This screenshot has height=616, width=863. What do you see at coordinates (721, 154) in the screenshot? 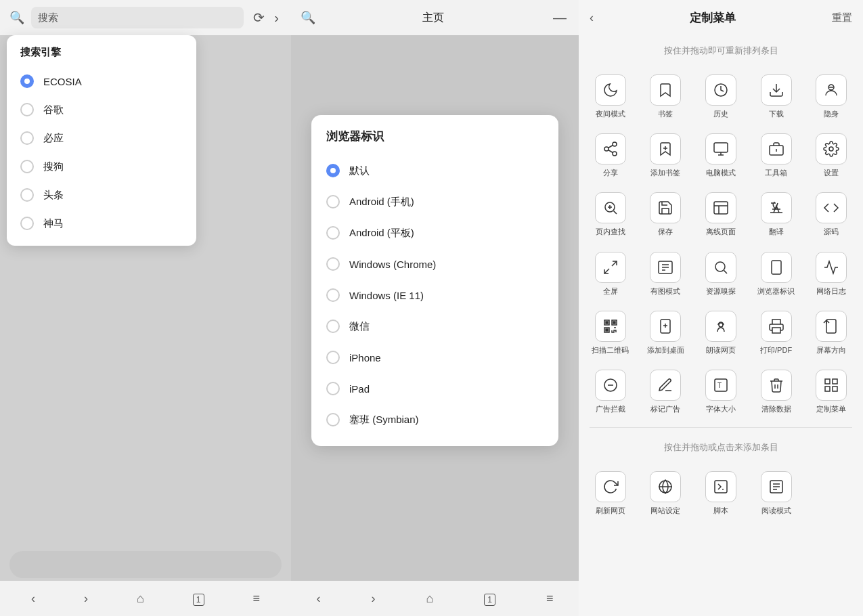
I see `icon-item-desktop: 电脑模式` at bounding box center [721, 154].